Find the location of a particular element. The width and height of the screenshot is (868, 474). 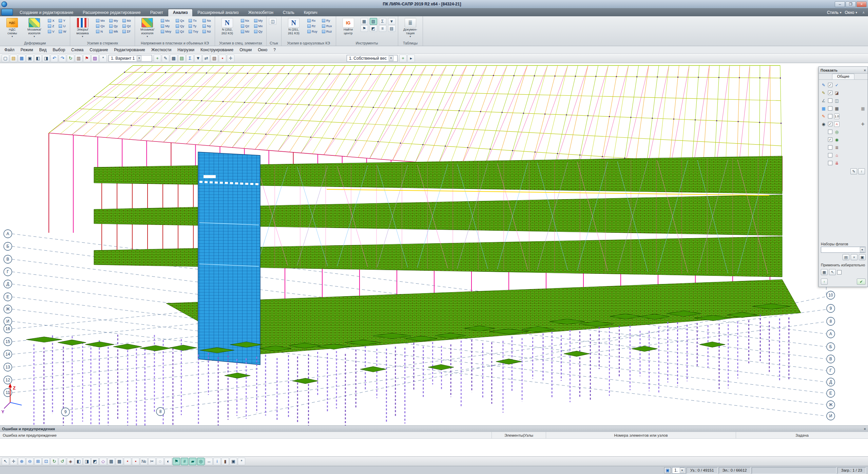

mini-button-ruz: Ruz is located at coordinates (327, 31).